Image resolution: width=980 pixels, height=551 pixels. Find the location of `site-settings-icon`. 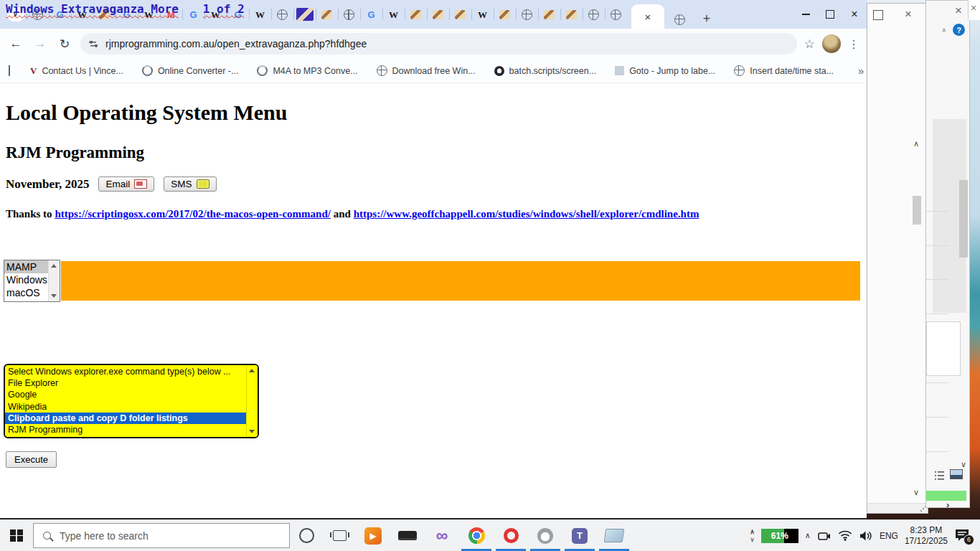

site-settings-icon is located at coordinates (94, 44).